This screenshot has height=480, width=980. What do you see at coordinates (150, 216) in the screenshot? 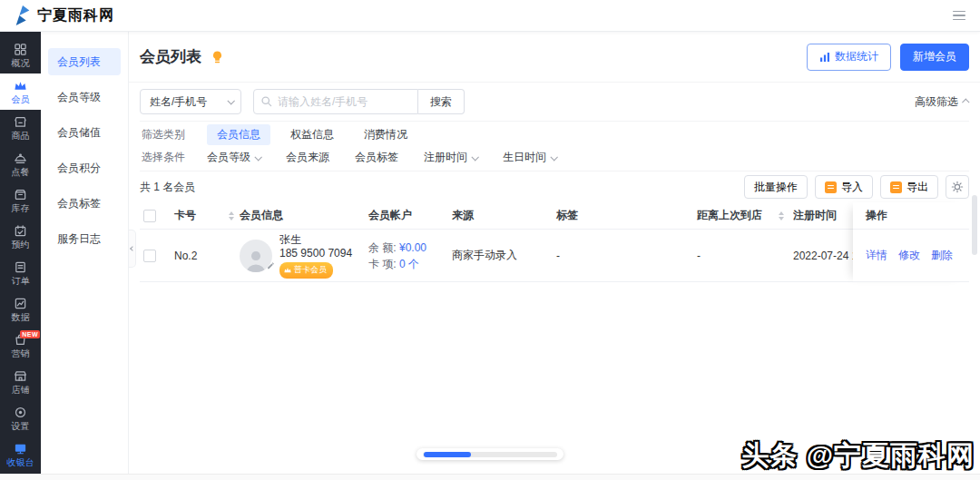
I see `select-all-checkbox` at bounding box center [150, 216].